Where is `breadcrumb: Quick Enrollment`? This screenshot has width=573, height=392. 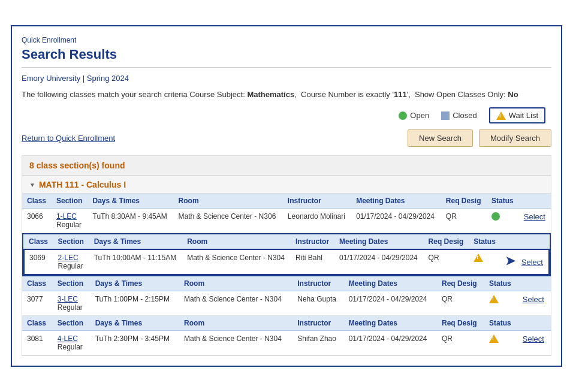 breadcrumb: Quick Enrollment is located at coordinates (286, 40).